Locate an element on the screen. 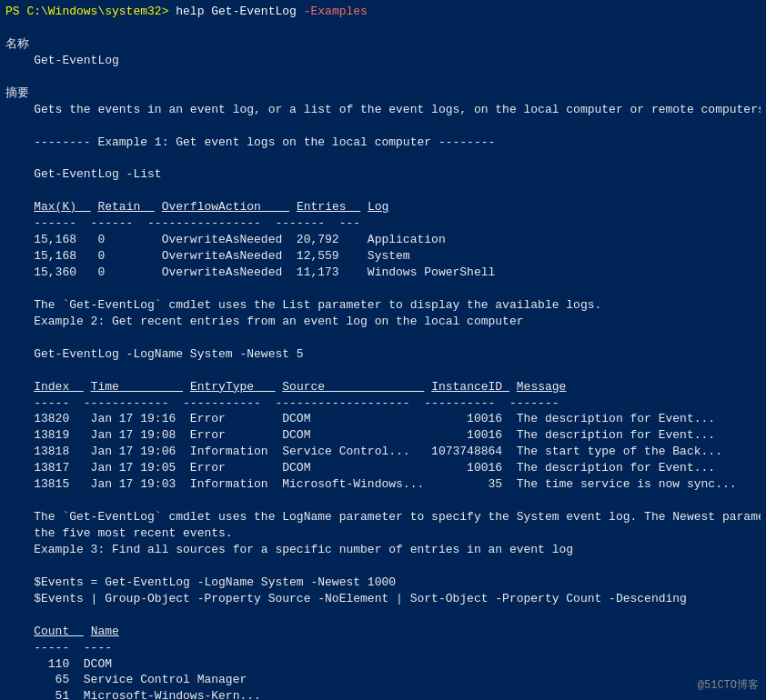  table-row: 13820 Jan 17 19:16 Error DCOM 10016 The … is located at coordinates (383, 419).